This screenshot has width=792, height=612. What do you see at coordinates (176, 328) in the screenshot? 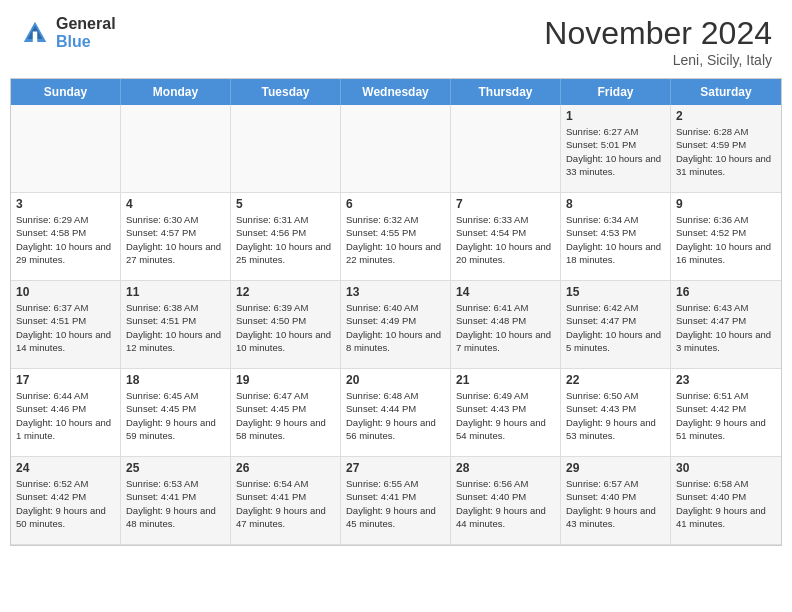
I see `day-info: Sunrise: 6:38 AMSunset: 4:51 PMDaylight:…` at bounding box center [176, 328].